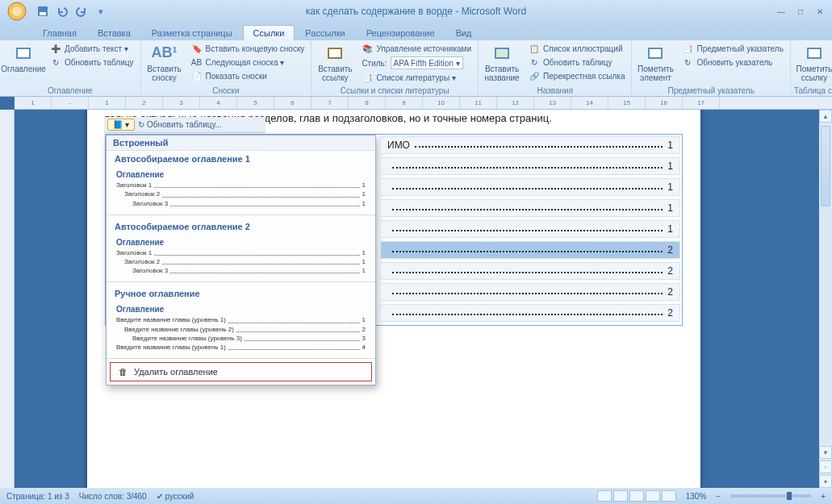  Describe the element at coordinates (416, 31) in the screenshot. I see `ribbon-tabs: ГлавнаяВставкаРазметка страницыСсылкиРас…` at that location.